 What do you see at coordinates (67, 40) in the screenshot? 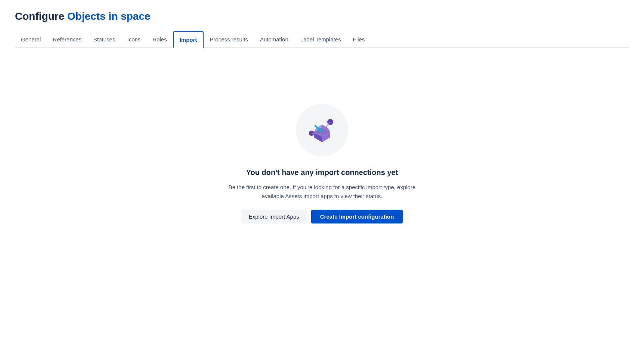
I see `tab-references: References` at bounding box center [67, 40].